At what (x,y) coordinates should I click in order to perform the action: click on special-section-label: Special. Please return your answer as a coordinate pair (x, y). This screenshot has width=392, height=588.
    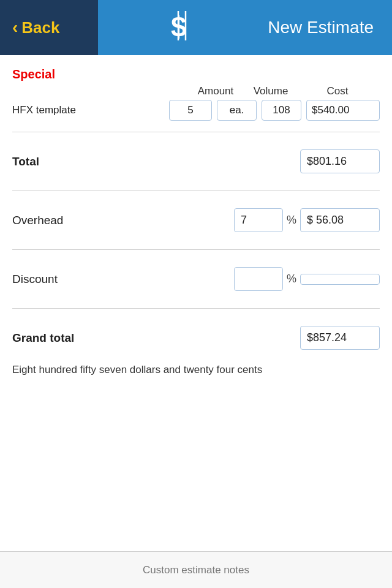
    Looking at the image, I should click on (196, 75).